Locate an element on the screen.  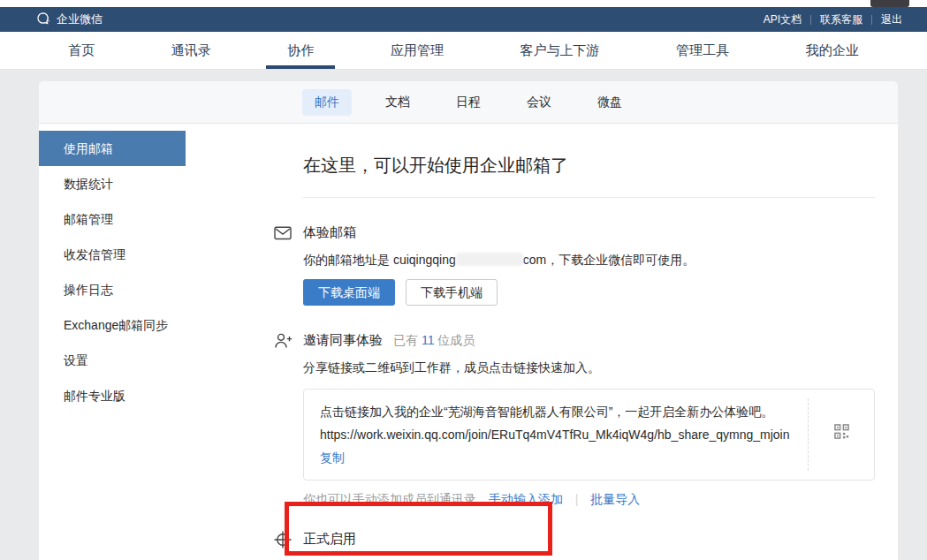
qr-code-icon is located at coordinates (841, 435).